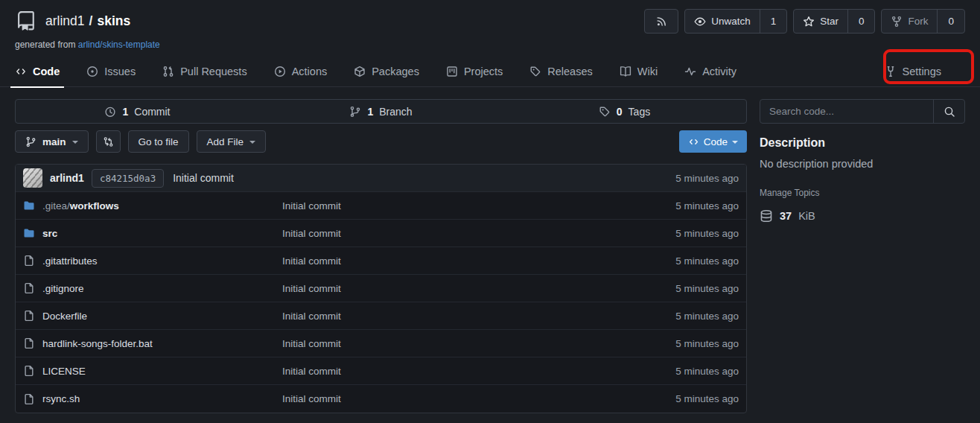 This screenshot has width=980, height=423. What do you see at coordinates (386, 71) in the screenshot?
I see `tab-packages: Packages` at bounding box center [386, 71].